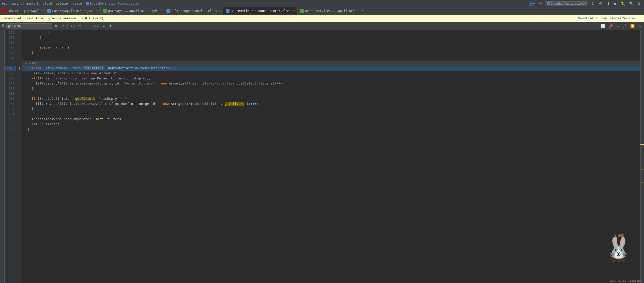 The image size is (644, 283). Describe the element at coordinates (10, 38) in the screenshot. I see `line-num-170: 170` at that location.